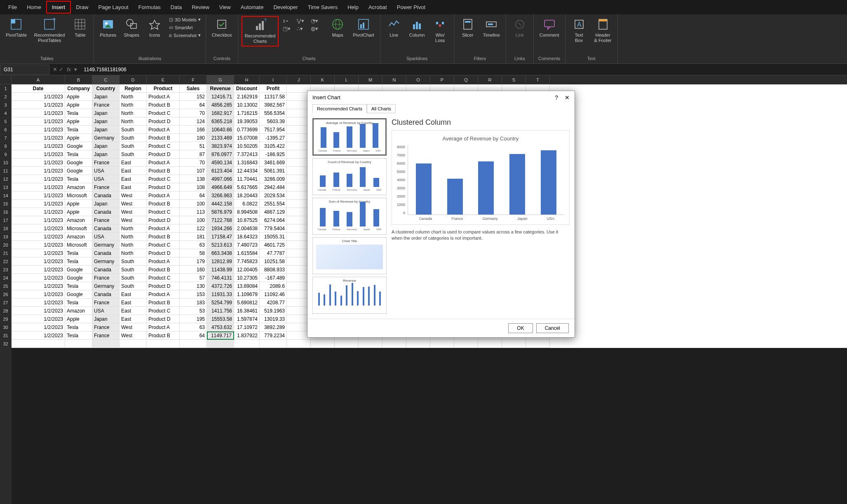  I want to click on cell: 4442.158, so click(221, 204).